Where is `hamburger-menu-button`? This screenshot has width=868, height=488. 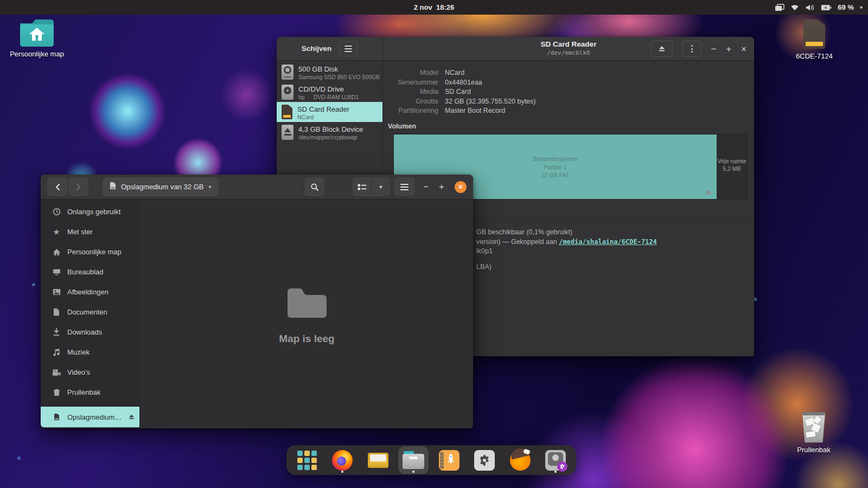
hamburger-menu-button is located at coordinates (405, 187).